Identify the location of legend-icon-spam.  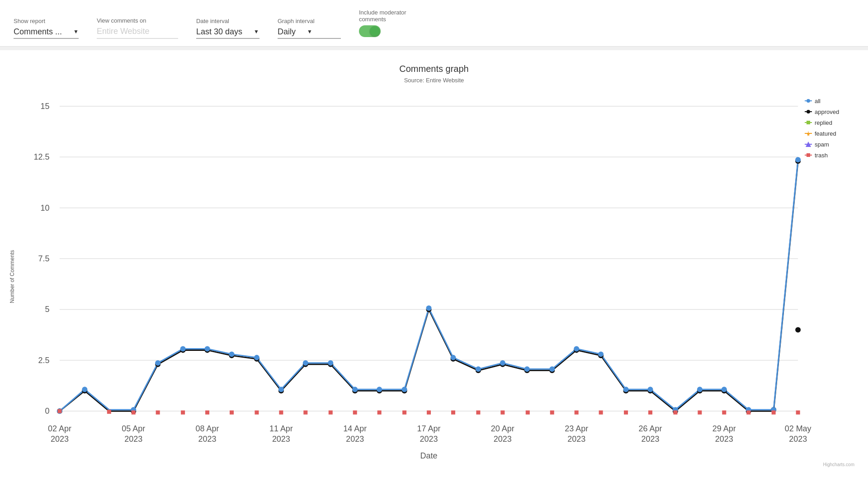
(808, 144).